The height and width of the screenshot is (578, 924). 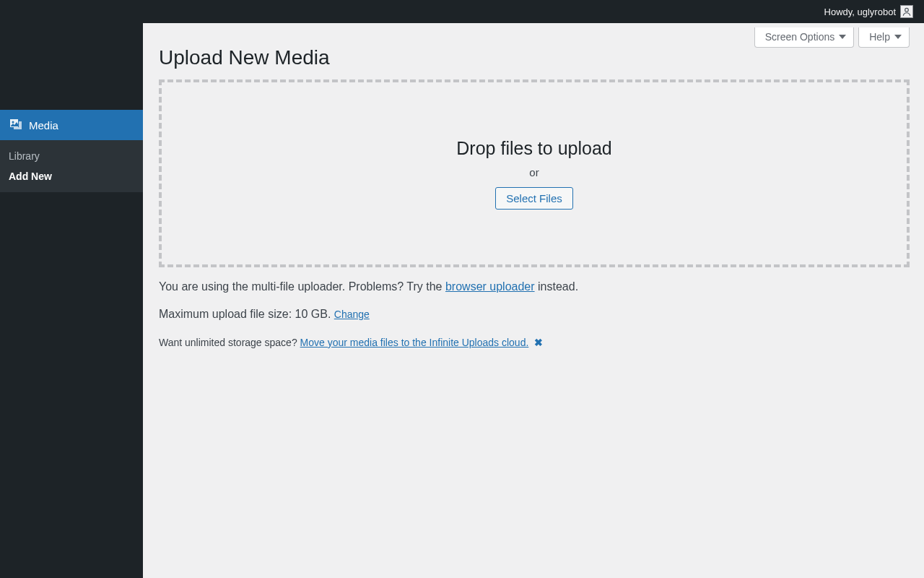 What do you see at coordinates (71, 176) in the screenshot?
I see `sidebar-subitem-add-new: Add New` at bounding box center [71, 176].